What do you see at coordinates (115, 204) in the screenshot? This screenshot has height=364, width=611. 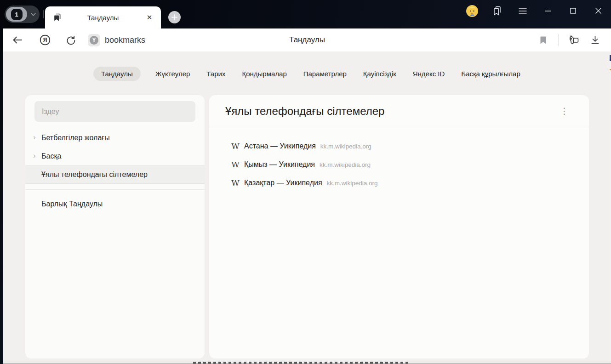 I see `sidebar-item-all-favorites: Барлық Таңдаулы` at bounding box center [115, 204].